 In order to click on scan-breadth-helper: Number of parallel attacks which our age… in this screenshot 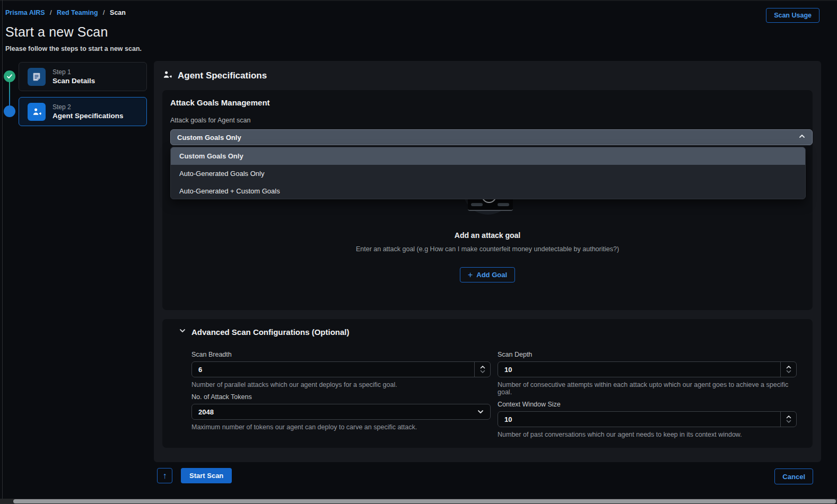, I will do `click(341, 385)`.